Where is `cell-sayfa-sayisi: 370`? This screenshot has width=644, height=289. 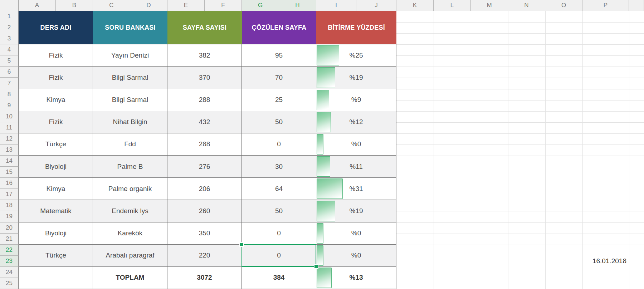 cell-sayfa-sayisi: 370 is located at coordinates (205, 78).